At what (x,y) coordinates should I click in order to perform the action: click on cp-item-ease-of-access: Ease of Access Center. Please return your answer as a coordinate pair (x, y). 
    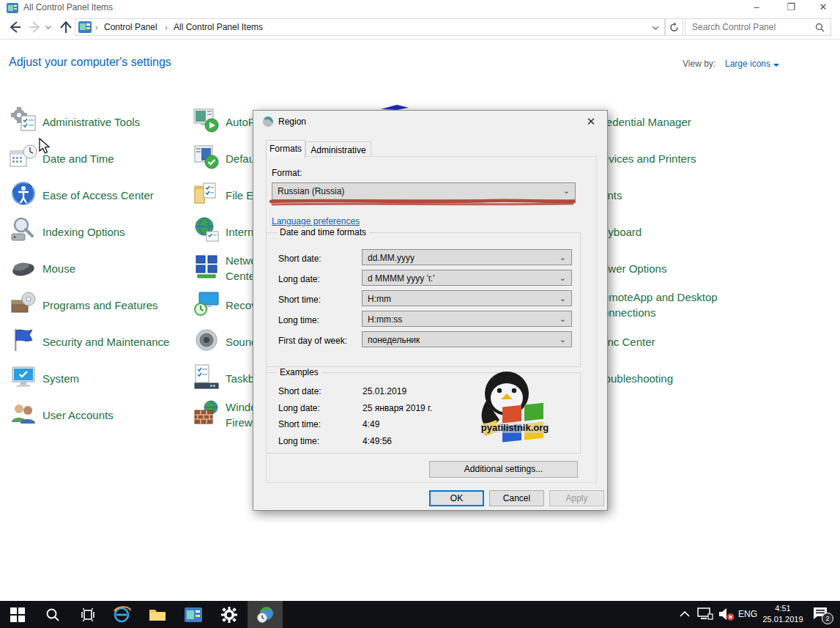
    Looking at the image, I should click on (97, 195).